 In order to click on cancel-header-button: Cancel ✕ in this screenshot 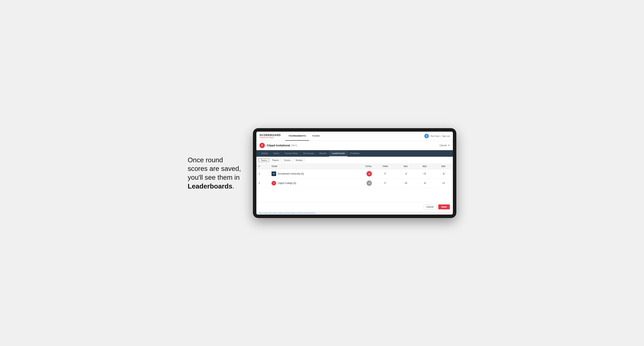, I will do `click(445, 145)`.